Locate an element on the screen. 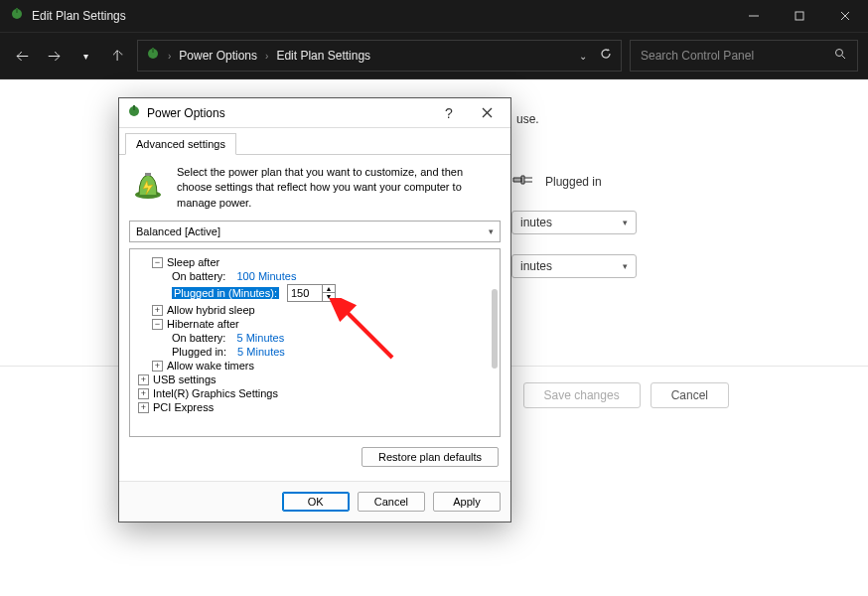 This screenshot has height=596, width=868. plan-select: Balanced [Active] ▾ is located at coordinates (315, 231).